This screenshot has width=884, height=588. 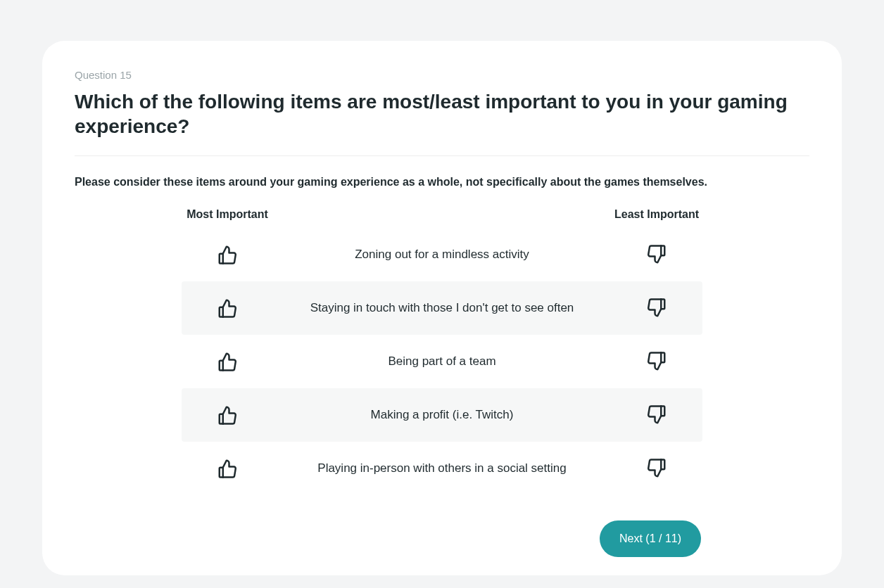 What do you see at coordinates (442, 182) in the screenshot?
I see `question-instruction: Please consider these items around your …` at bounding box center [442, 182].